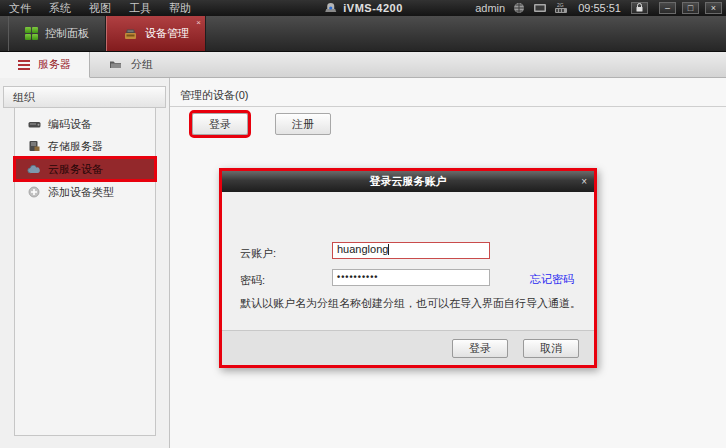 The height and width of the screenshot is (448, 726). What do you see at coordinates (180, 8) in the screenshot?
I see `menu-help: 帮助` at bounding box center [180, 8].